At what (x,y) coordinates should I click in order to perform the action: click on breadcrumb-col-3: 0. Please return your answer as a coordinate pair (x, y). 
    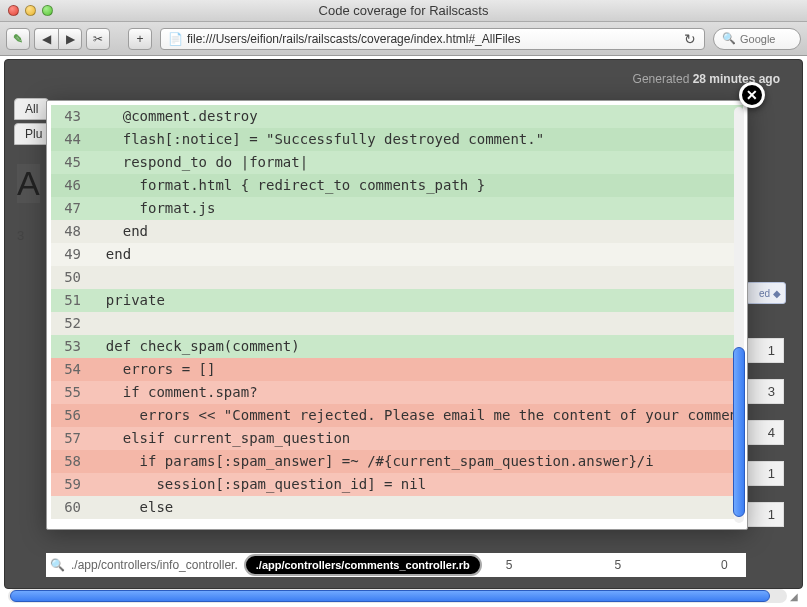
    Looking at the image, I should click on (724, 565).